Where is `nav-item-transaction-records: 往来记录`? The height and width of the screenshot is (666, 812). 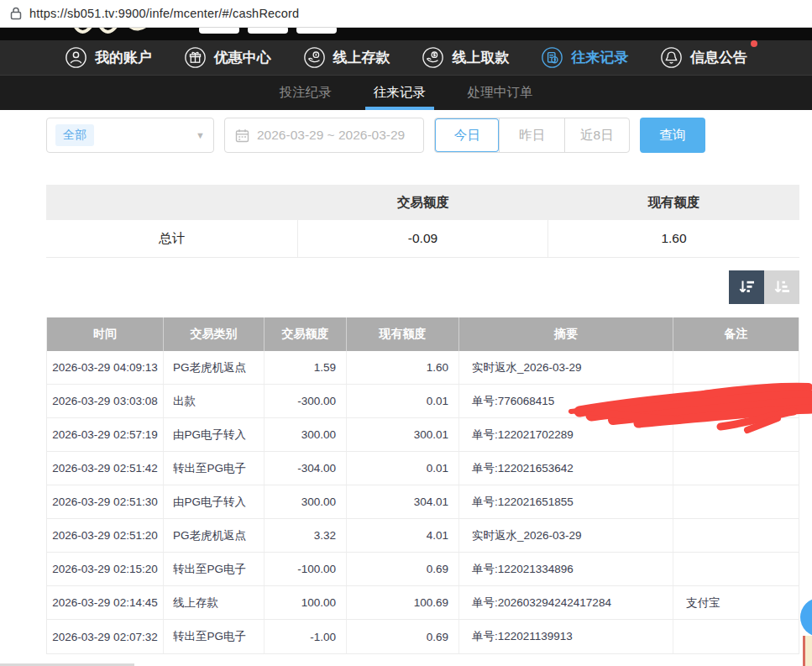 nav-item-transaction-records: 往来记录 is located at coordinates (584, 57).